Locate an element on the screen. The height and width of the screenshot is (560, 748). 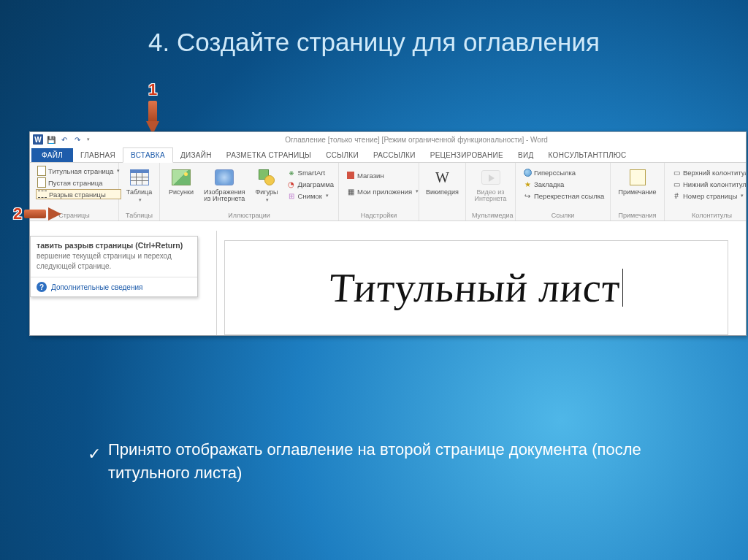
tooltip-link-label: Дополнительные сведения is located at coordinates (96, 288).